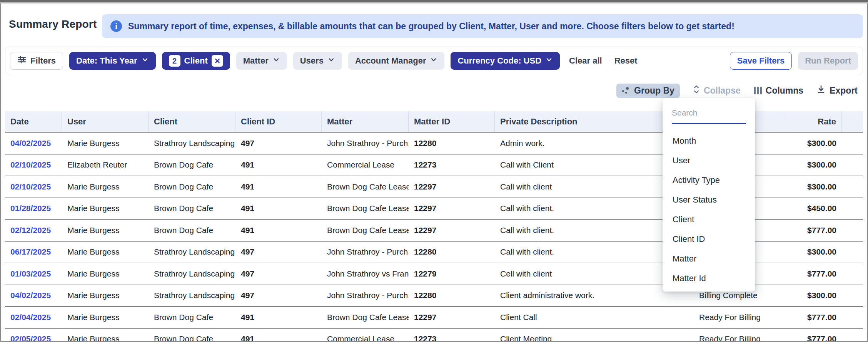  What do you see at coordinates (31, 208) in the screenshot?
I see `date-link: 01/28/2025` at bounding box center [31, 208].